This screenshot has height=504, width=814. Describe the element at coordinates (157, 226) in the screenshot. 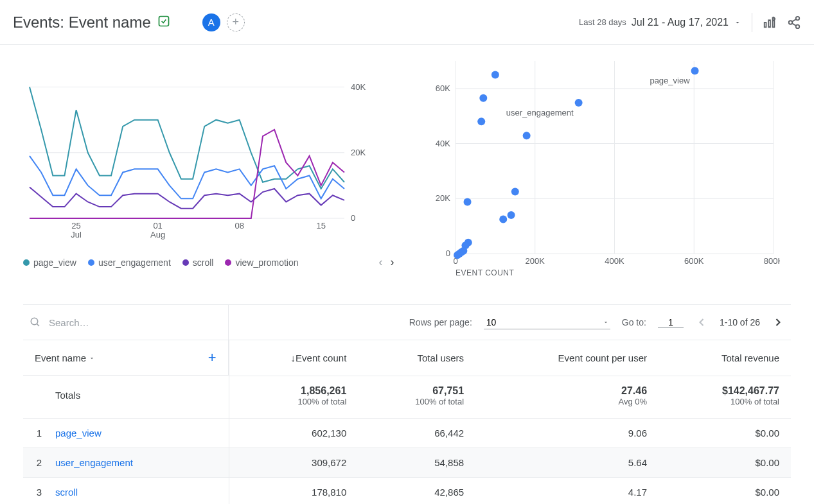

I see `svg-text: 01` at that location.